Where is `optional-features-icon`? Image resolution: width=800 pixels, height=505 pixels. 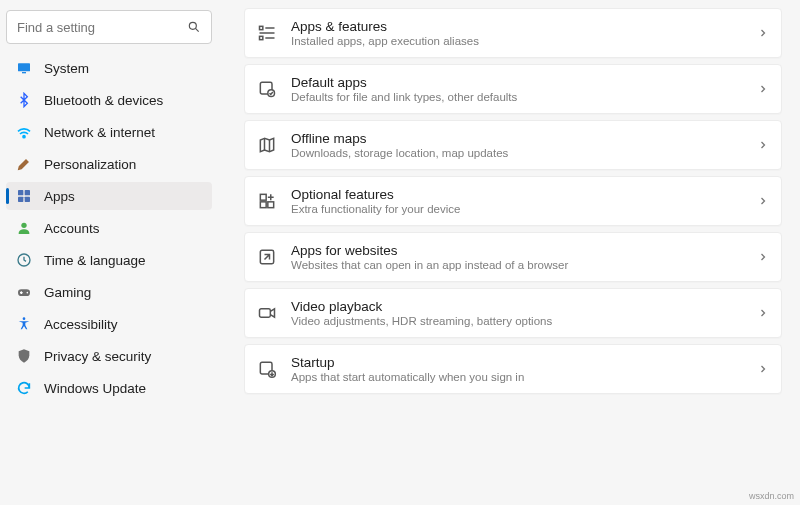 optional-features-icon is located at coordinates (267, 201).